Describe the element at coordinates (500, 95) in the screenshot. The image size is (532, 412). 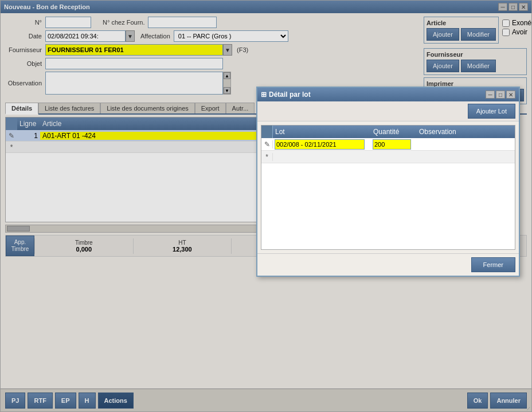
I see `dialog-controls: ─ □ ✕` at that location.